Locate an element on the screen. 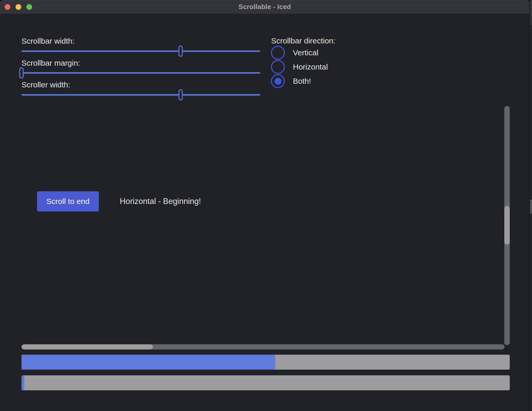  vertical-progress-bar is located at coordinates (265, 362).